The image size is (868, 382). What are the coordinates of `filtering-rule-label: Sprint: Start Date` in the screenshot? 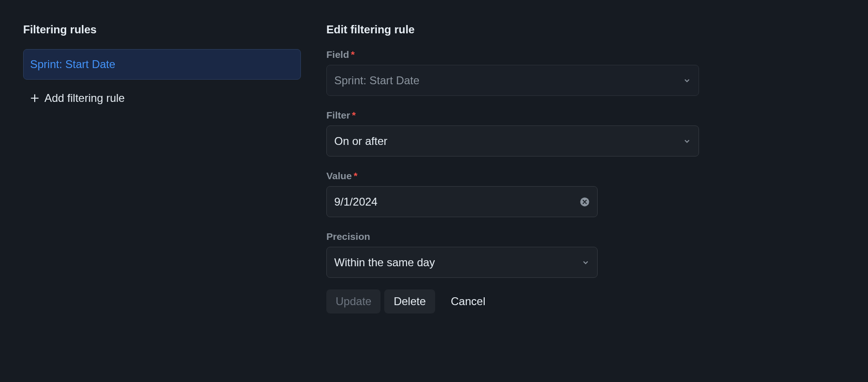 It's located at (73, 64).